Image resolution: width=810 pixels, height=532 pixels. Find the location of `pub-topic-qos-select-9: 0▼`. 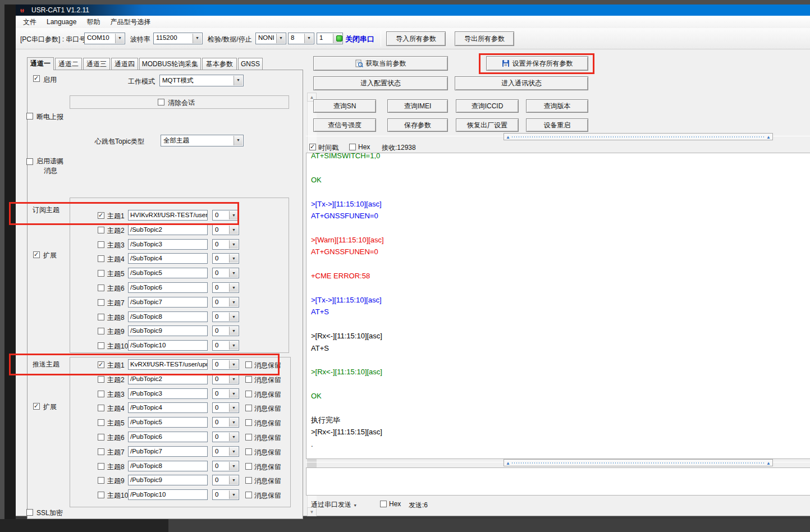

pub-topic-qos-select-9: 0▼ is located at coordinates (226, 480).